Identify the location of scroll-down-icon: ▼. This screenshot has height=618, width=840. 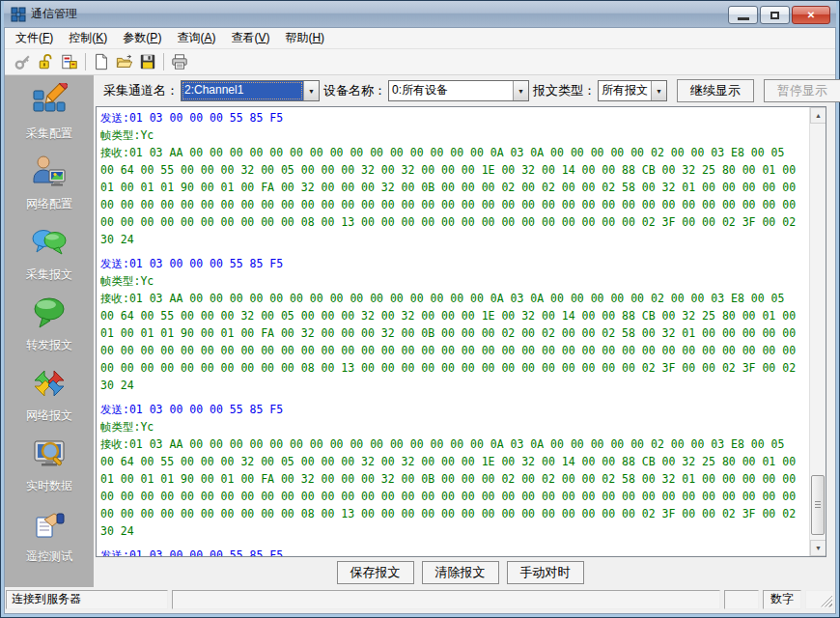
(819, 548).